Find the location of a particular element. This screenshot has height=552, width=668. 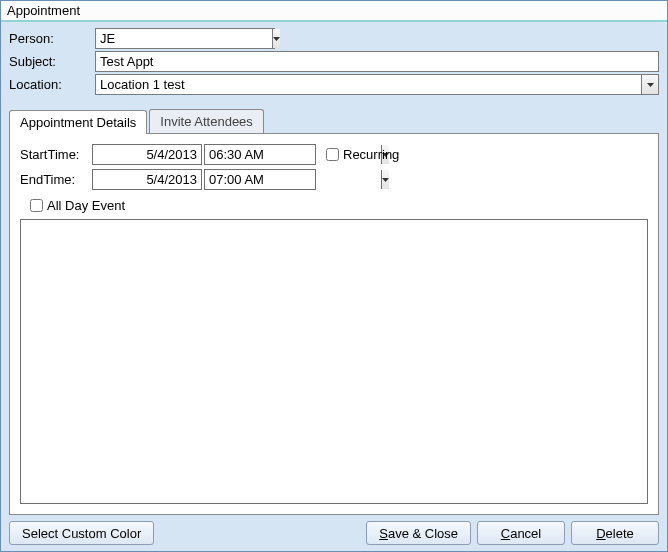

start-time-combo is located at coordinates (260, 154).